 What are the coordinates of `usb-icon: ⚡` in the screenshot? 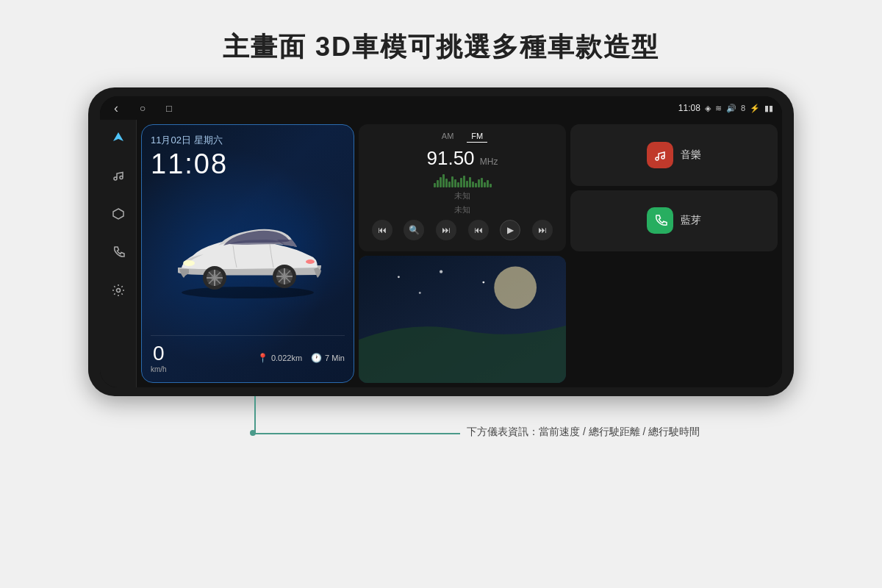 It's located at (755, 109).